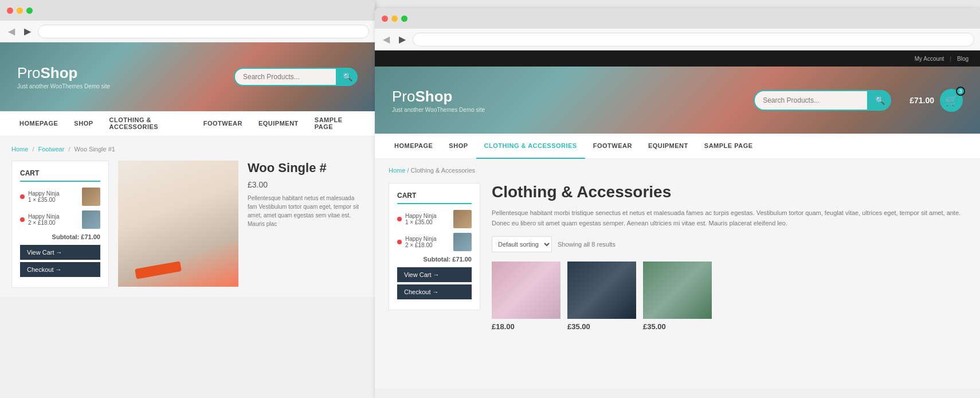  Describe the element at coordinates (187, 124) in the screenshot. I see `nav-menu-left: HOMEPAGE SHOP CLOTHING & ACCESSORIES FOO…` at that location.